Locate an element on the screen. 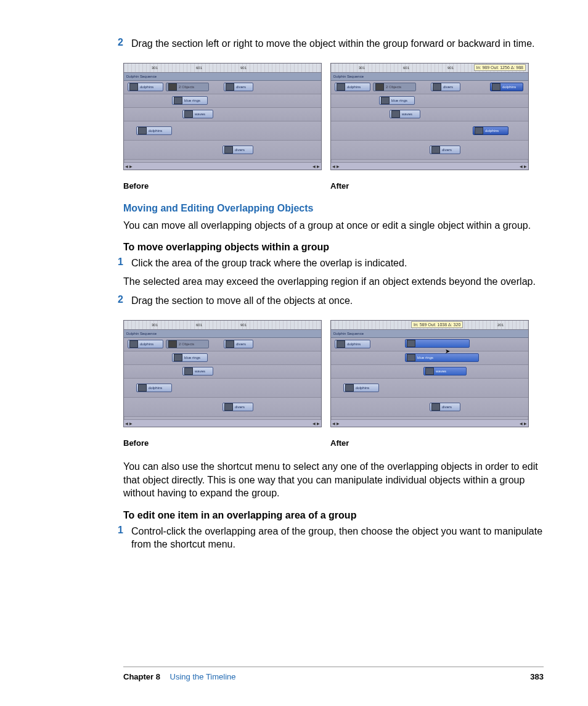 The width and height of the screenshot is (588, 706). step-item: 2 Drag the section left or right to move… is located at coordinates (333, 44).